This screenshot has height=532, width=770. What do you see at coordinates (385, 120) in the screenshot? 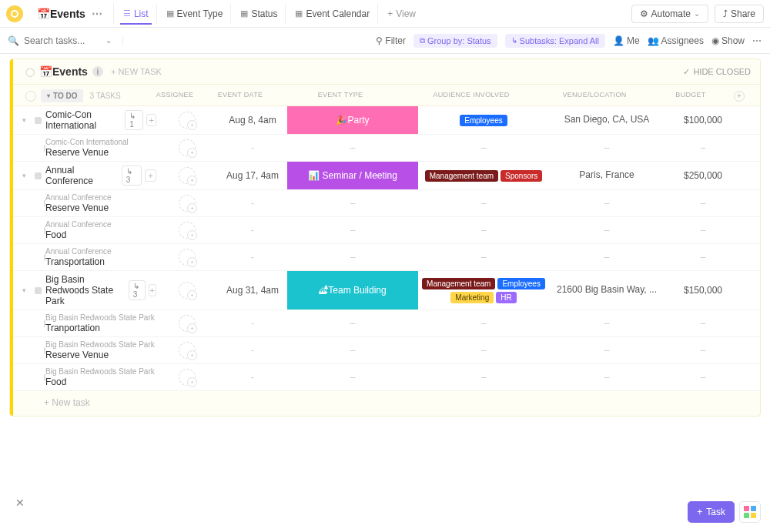
I see `task-row: ▾ Comic-Con International ↳ 1 + Aug 8, 4…` at bounding box center [385, 120].